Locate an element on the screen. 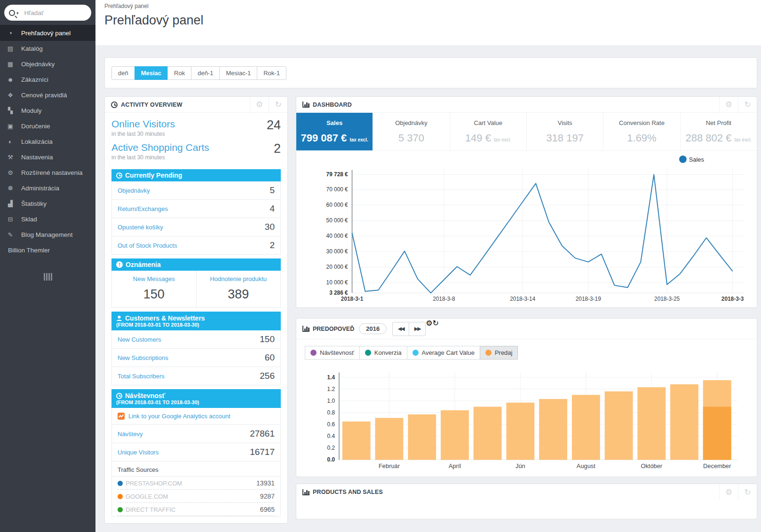 The height and width of the screenshot is (532, 761). sidebar-item-advanced-parameters: ⚙ Rozšírené nastavenia is located at coordinates (48, 173).